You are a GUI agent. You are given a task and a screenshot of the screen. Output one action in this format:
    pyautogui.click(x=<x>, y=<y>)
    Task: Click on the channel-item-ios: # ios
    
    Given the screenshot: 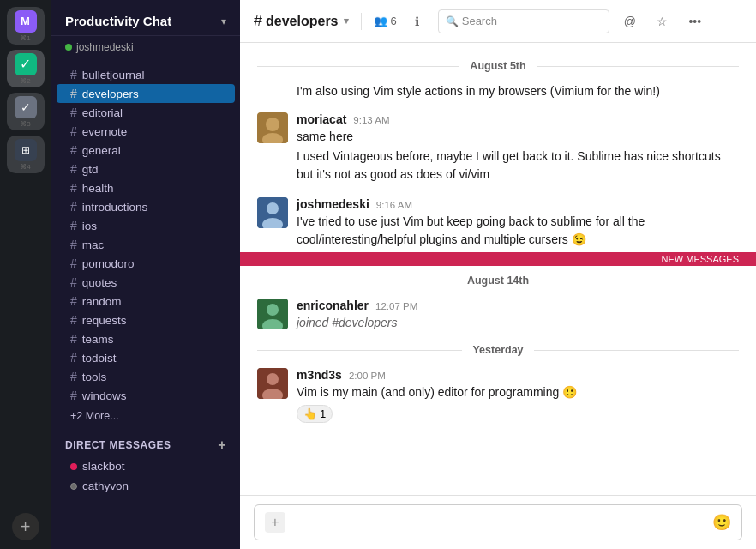 What is the action you would take?
    pyautogui.click(x=146, y=226)
    